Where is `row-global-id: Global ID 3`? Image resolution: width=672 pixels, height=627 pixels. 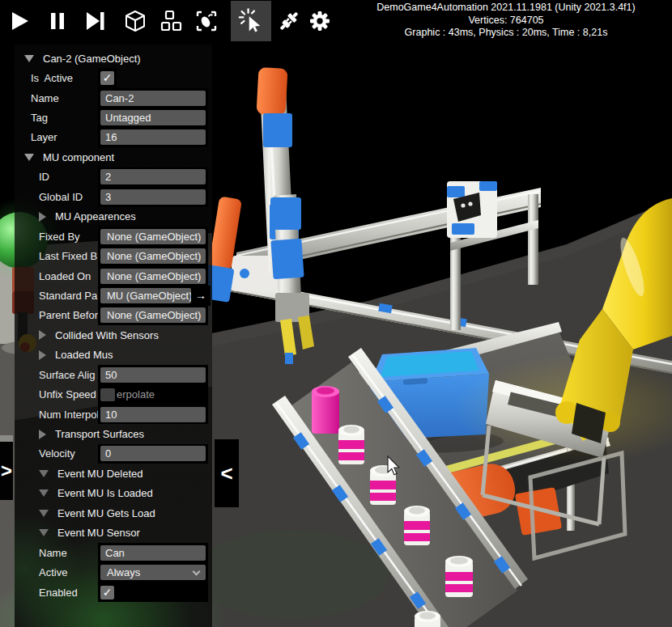
row-global-id: Global ID 3 is located at coordinates (113, 197).